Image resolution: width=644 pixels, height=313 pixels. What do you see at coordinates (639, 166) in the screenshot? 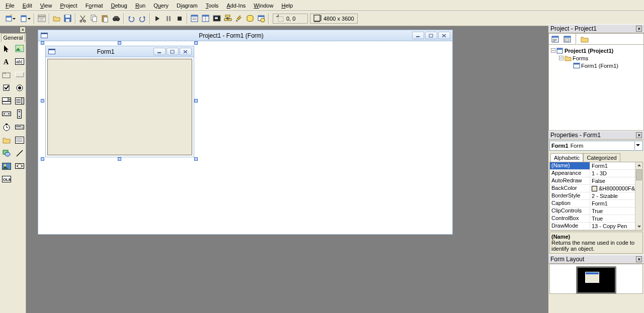
I see `scroll-up-icon` at bounding box center [639, 166].